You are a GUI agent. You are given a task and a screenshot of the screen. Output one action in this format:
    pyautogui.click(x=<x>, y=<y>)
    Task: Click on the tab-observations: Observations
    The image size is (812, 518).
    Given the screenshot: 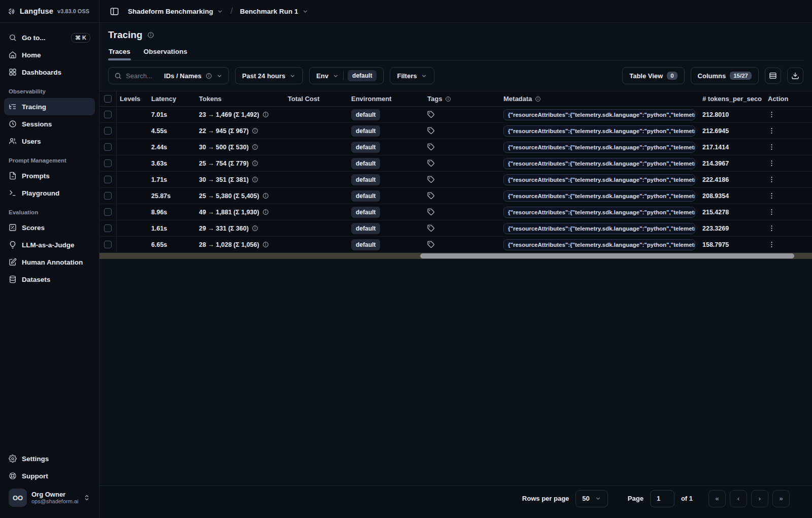 What is the action you would take?
    pyautogui.click(x=165, y=53)
    